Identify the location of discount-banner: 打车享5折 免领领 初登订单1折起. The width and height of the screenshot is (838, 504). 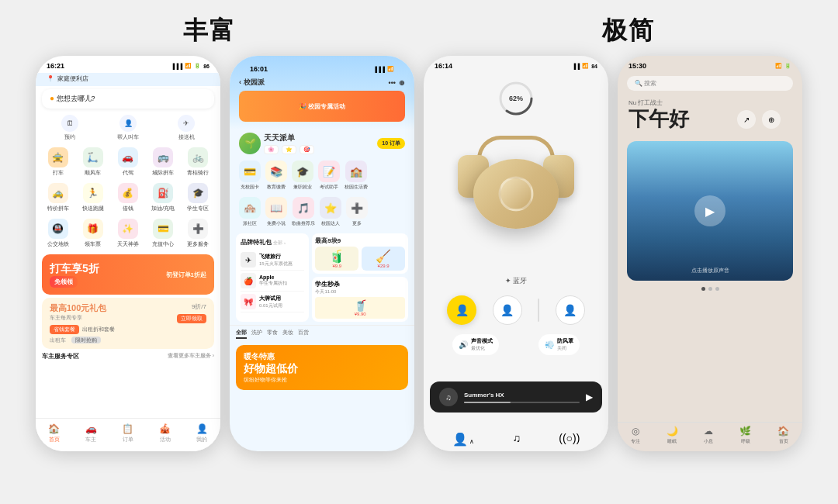
(128, 274).